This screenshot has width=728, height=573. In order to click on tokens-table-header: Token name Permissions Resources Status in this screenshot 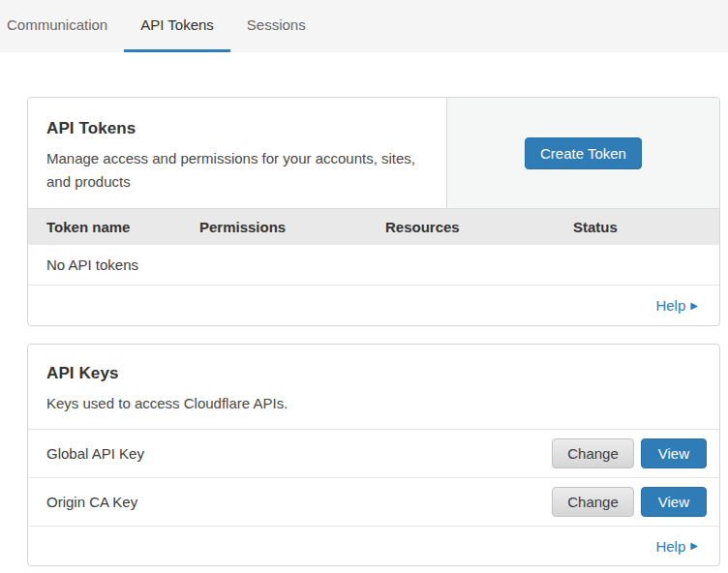, I will do `click(374, 226)`.